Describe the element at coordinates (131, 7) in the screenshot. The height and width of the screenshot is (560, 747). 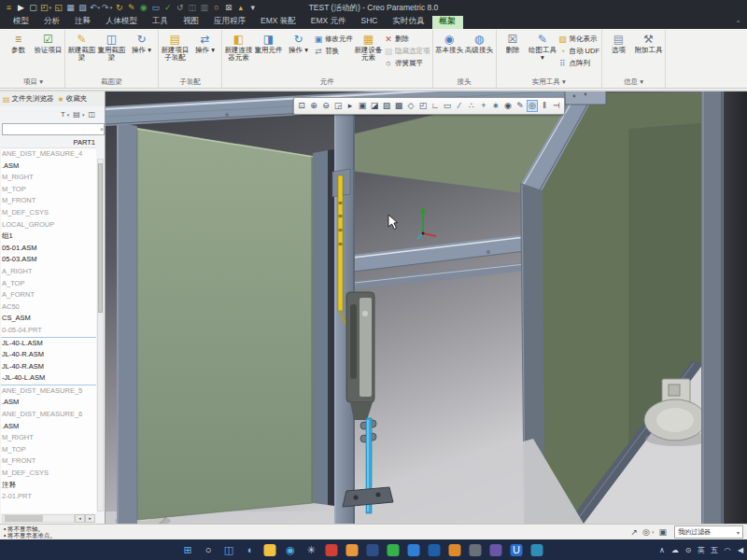
I see `edit-color-icon: ✎` at that location.